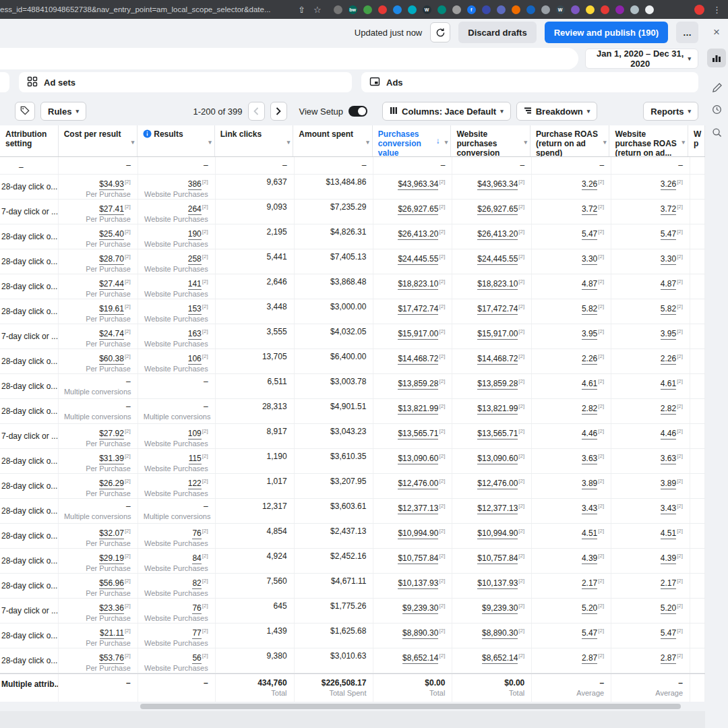  Describe the element at coordinates (717, 88) in the screenshot. I see `edit-pencil-icon` at that location.